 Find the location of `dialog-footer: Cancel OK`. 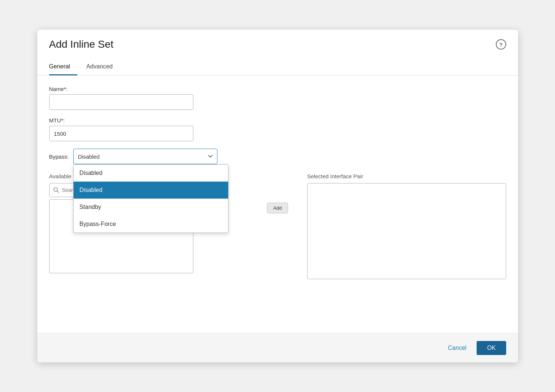

dialog-footer: Cancel OK is located at coordinates (278, 348).